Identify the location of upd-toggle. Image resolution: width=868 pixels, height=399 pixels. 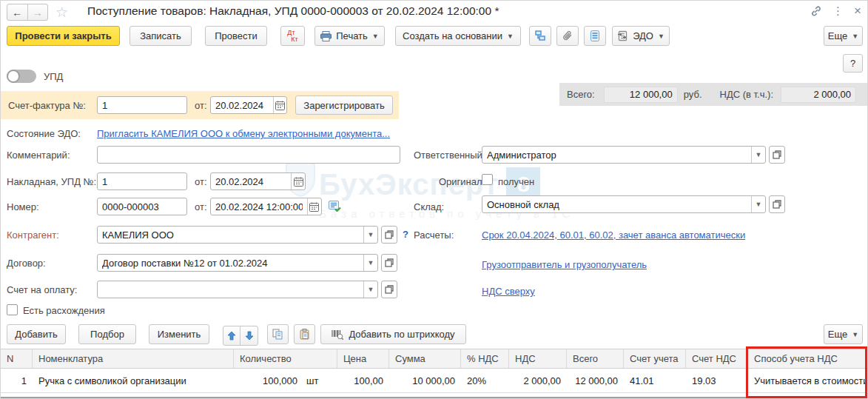
(21, 76).